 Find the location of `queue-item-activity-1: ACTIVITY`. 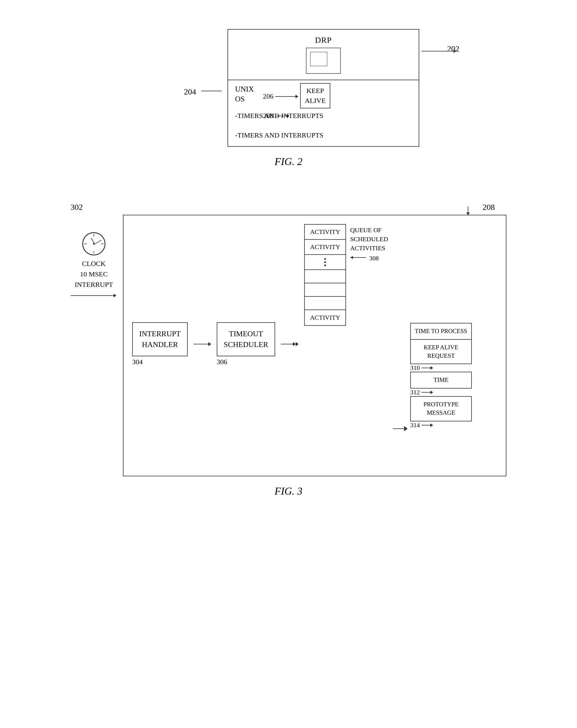

queue-item-activity-1: ACTIVITY is located at coordinates (325, 232).